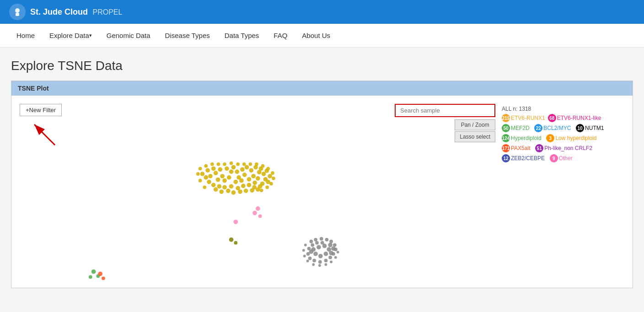 This screenshot has width=644, height=312. Describe the element at coordinates (475, 125) in the screenshot. I see `pan-zoom-button: Pan / Zoom` at that location.